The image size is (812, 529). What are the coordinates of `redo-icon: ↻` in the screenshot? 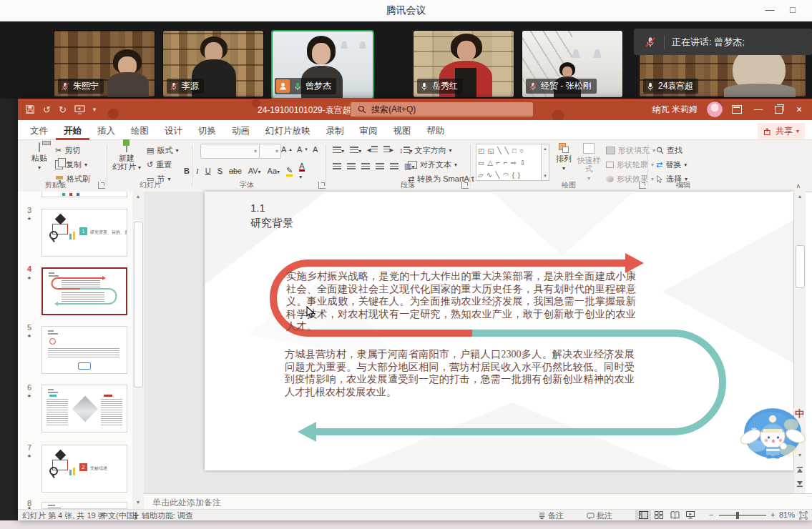 It's located at (63, 110).